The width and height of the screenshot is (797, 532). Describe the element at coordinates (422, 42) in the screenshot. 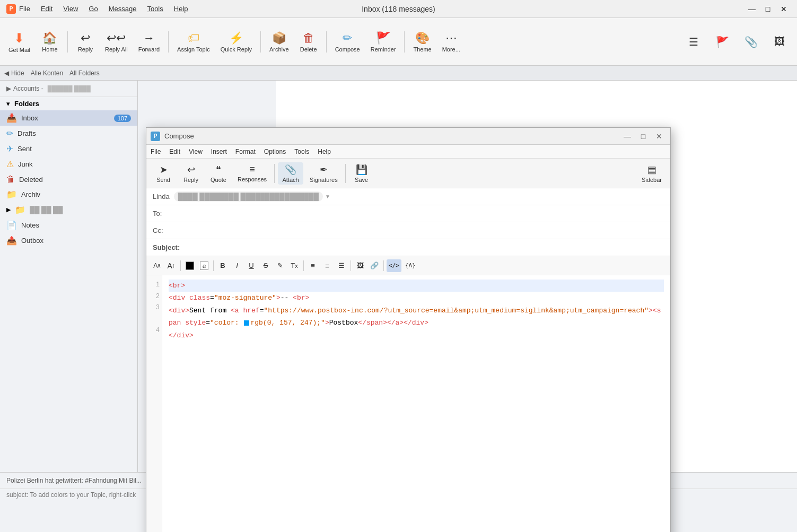

I see `theme-button: 🎨 Theme` at that location.